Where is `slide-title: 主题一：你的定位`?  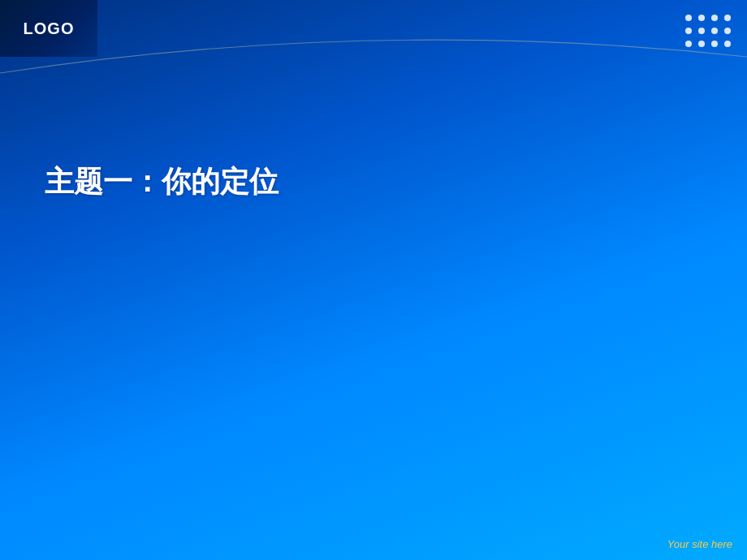 slide-title: 主题一：你的定位 is located at coordinates (162, 182).